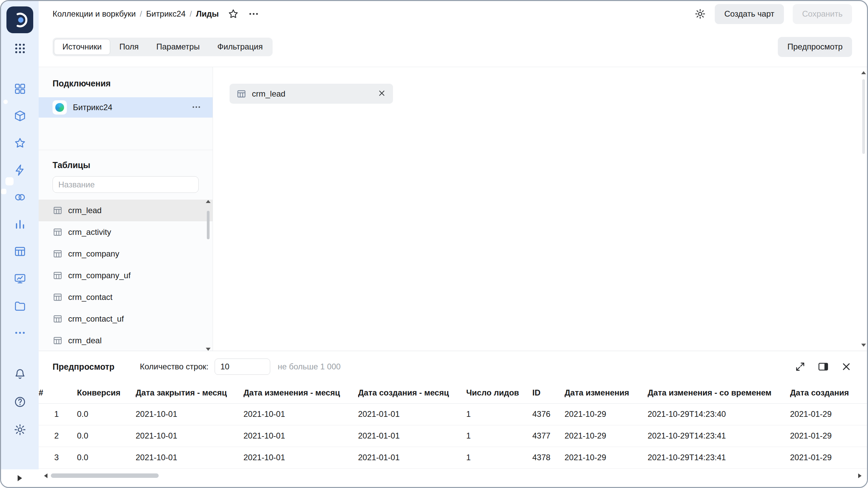 This screenshot has height=488, width=868. What do you see at coordinates (700, 14) in the screenshot?
I see `settings-gear-icon` at bounding box center [700, 14].